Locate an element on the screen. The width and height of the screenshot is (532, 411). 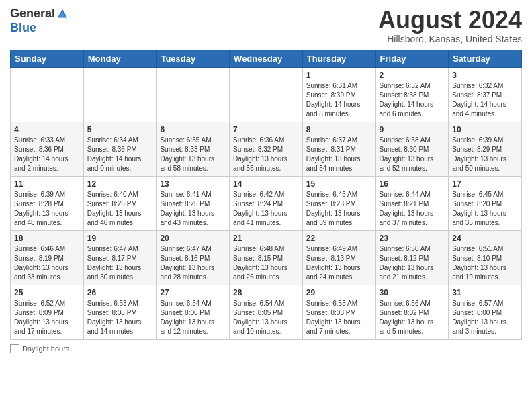
day-info-4-2: Sunrise: 6:54 AM Sunset: 8:06 PM Dayligh… is located at coordinates (193, 318).